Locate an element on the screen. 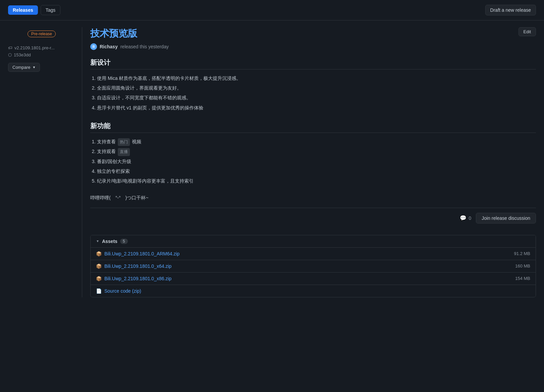 The height and width of the screenshot is (392, 544). comment-count-value: 0 is located at coordinates (470, 218).